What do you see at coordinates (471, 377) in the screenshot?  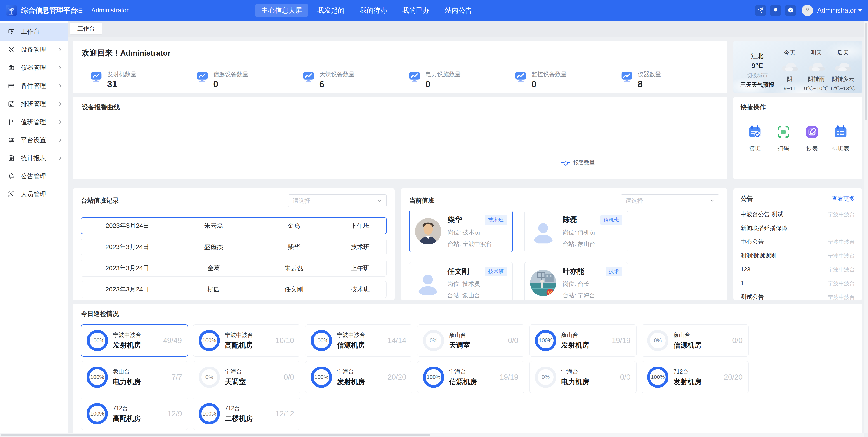 I see `inspection-item: 100% 宁海台 信源机房 19/19` at bounding box center [471, 377].